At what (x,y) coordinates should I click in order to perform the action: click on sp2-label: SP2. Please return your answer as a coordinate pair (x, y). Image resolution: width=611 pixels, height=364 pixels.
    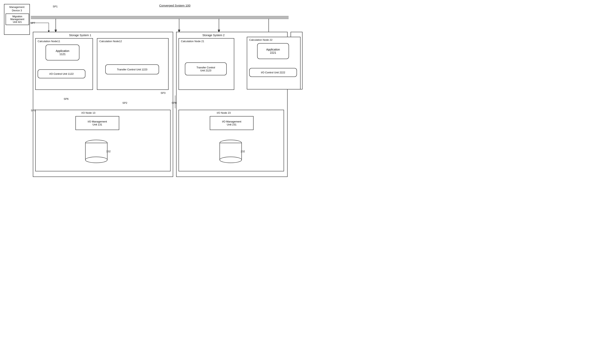
    Looking at the image, I should click on (125, 103).